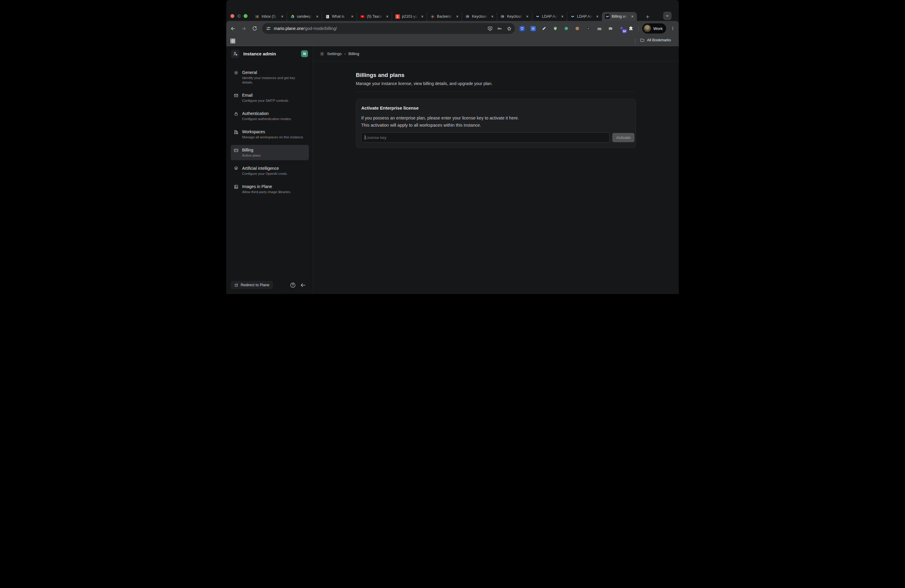  I want to click on teal-orbit-extension-icon, so click(566, 29).